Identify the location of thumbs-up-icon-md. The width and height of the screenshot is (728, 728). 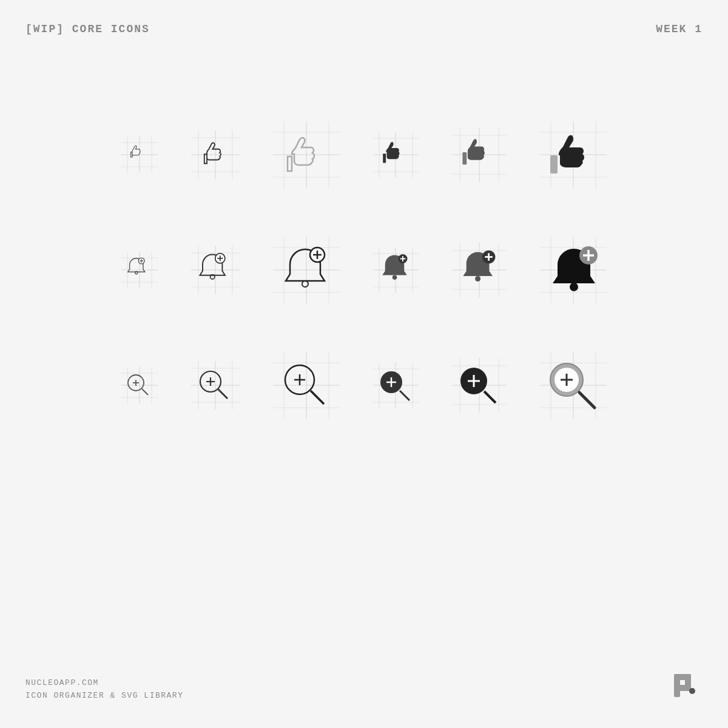
(306, 155).